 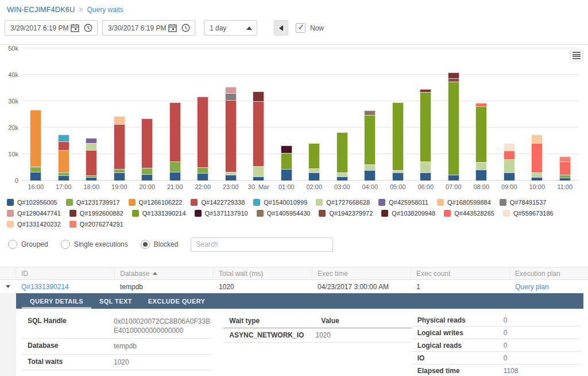 I want to click on header-database: Database, so click(x=164, y=274).